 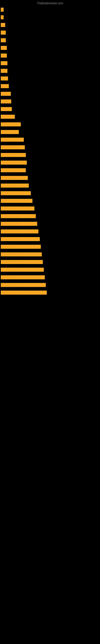 I want to click on bar-label: Bottl, so click(x=4, y=78).